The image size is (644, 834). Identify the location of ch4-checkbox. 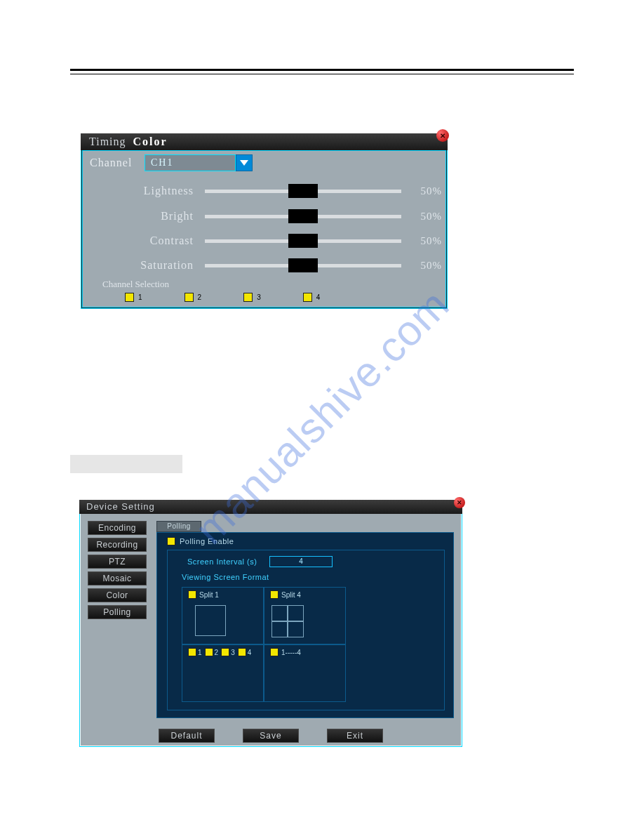
(242, 652).